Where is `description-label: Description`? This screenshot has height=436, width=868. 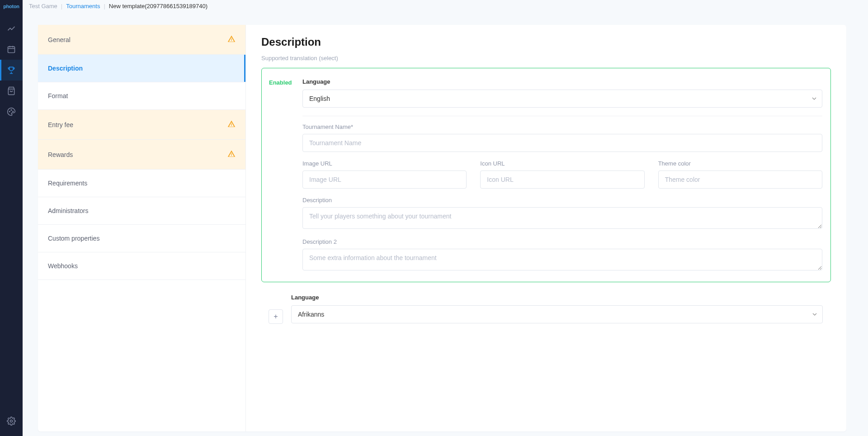
description-label: Description is located at coordinates (562, 200).